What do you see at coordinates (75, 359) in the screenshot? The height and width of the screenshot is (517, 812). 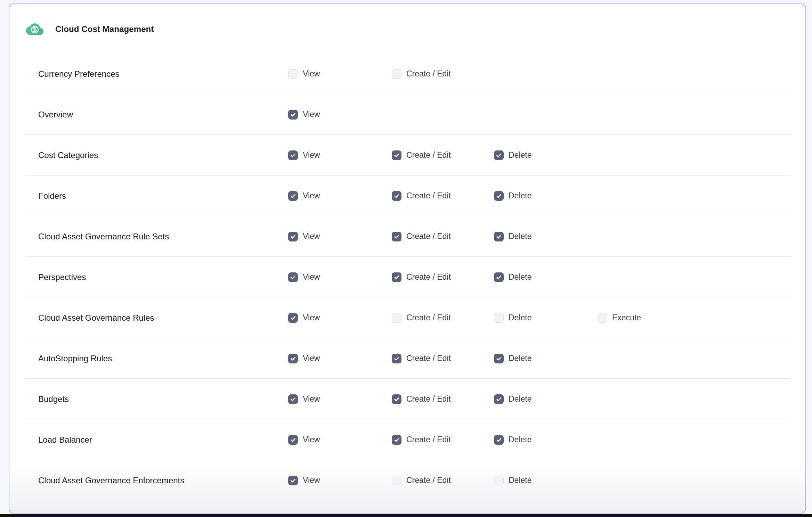 I see `resource-label: AutoStopping Rules` at bounding box center [75, 359].